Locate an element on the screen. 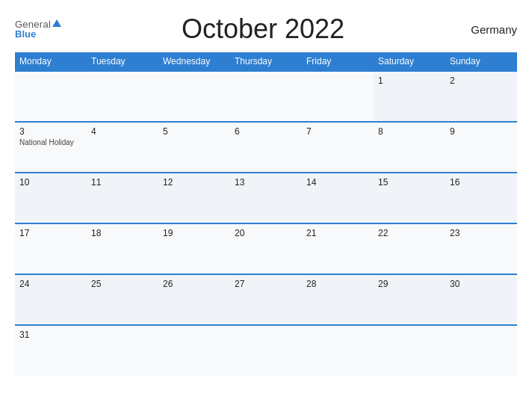 This screenshot has height=411, width=532. day-number: 23 is located at coordinates (481, 233).